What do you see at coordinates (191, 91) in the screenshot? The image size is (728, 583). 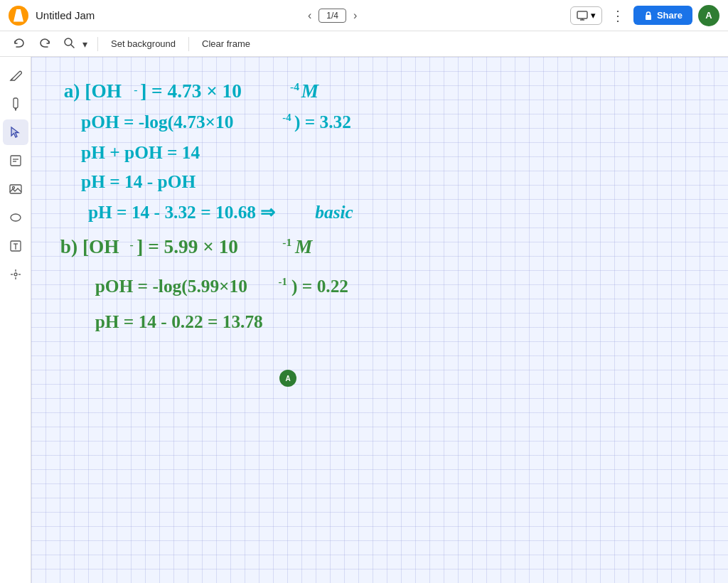 I see `math-line-1b: ] = 4.73 × 10` at bounding box center [191, 91].